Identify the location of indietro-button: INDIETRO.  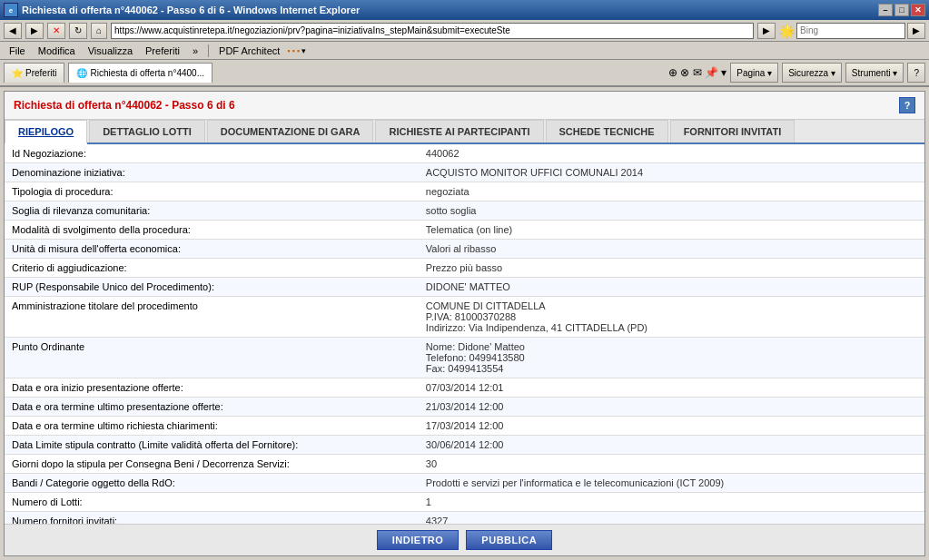
(418, 540).